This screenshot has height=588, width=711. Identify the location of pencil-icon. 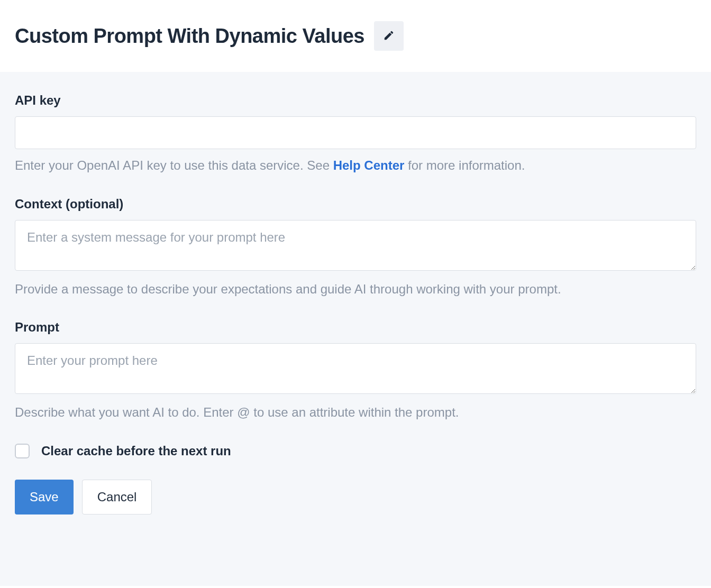
(389, 36).